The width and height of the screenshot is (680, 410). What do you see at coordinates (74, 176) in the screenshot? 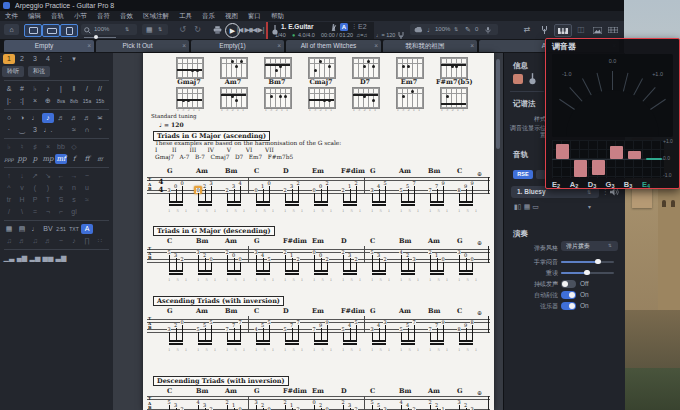
I see `palette-icon: →` at bounding box center [74, 176].